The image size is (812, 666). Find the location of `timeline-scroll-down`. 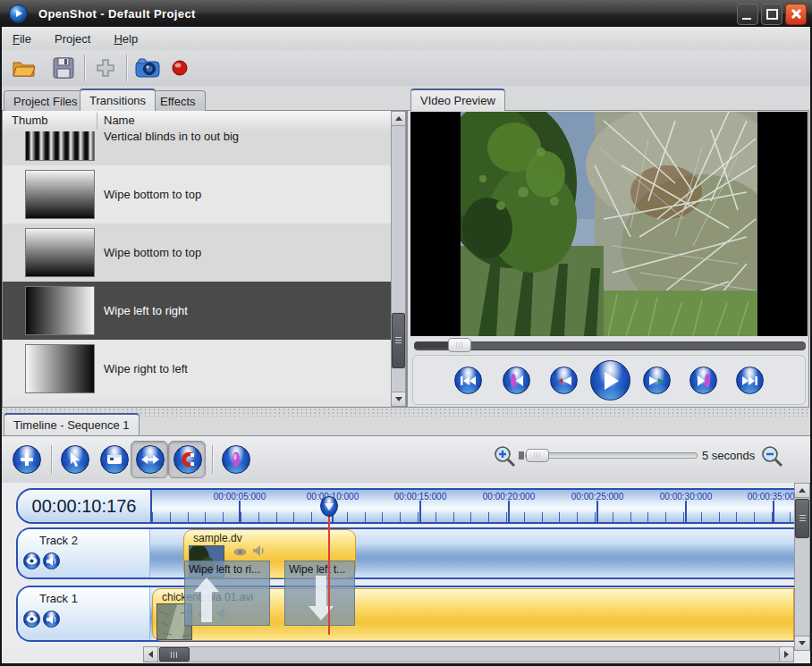

timeline-scroll-down is located at coordinates (802, 644).